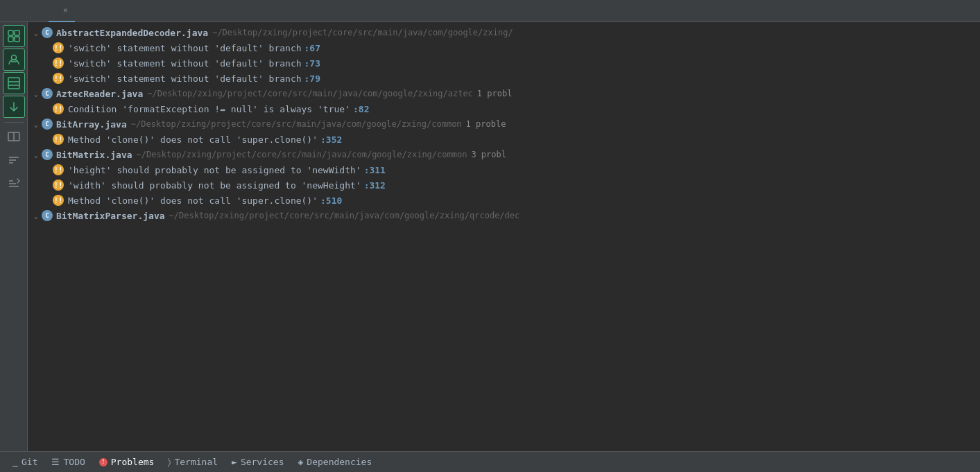  I want to click on file-entry-0: ⌄ C AbstractExpandedDecoder.java ~/Deskt…, so click(504, 33).